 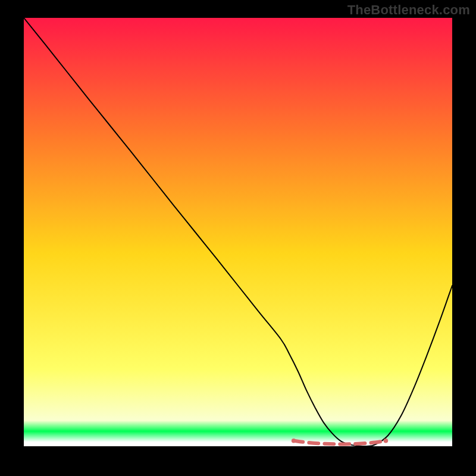 What do you see at coordinates (409, 10) in the screenshot?
I see `watermark-text: TheBottleneck.com` at bounding box center [409, 10].